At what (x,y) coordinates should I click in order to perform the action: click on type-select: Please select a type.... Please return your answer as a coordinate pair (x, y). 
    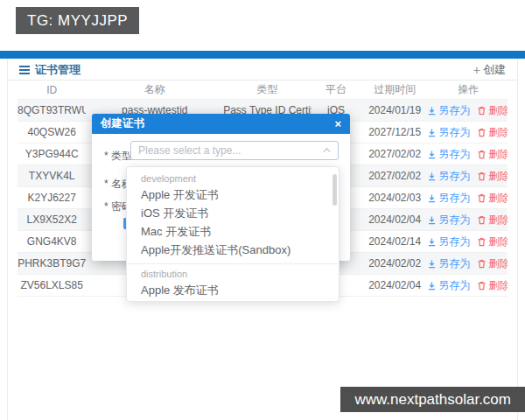
    Looking at the image, I should click on (234, 150).